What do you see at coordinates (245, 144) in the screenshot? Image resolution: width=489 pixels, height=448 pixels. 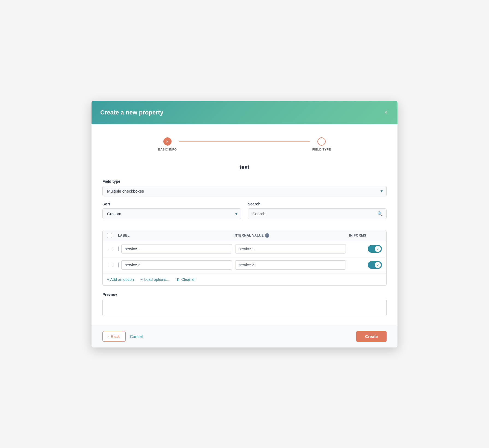 I see `stepper: ✓ BASIC INFO FIELD TYPE` at bounding box center [245, 144].